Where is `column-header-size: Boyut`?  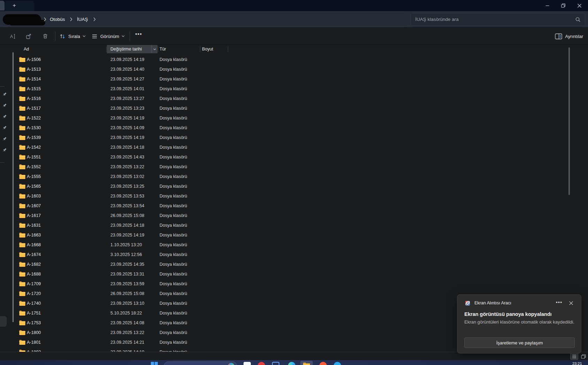
column-header-size: Boyut is located at coordinates (208, 49).